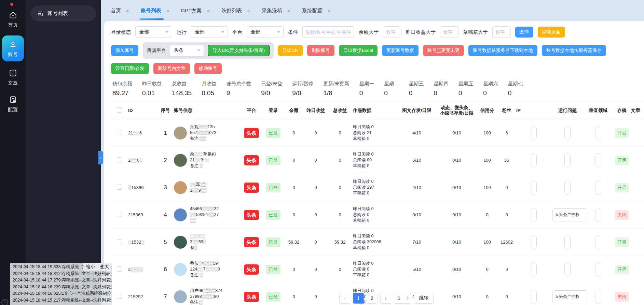 The width and height of the screenshot is (644, 305). What do you see at coordinates (345, 298) in the screenshot?
I see `prev-page-button: ‹` at bounding box center [345, 298].